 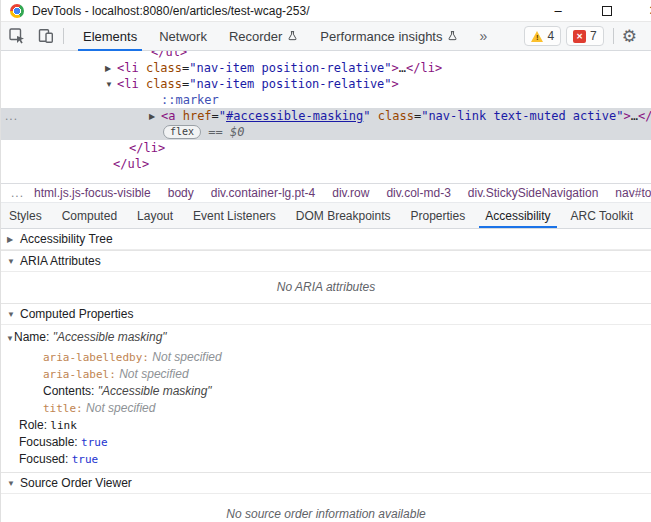 I want to click on property-row-role: Role: link, so click(x=326, y=426).